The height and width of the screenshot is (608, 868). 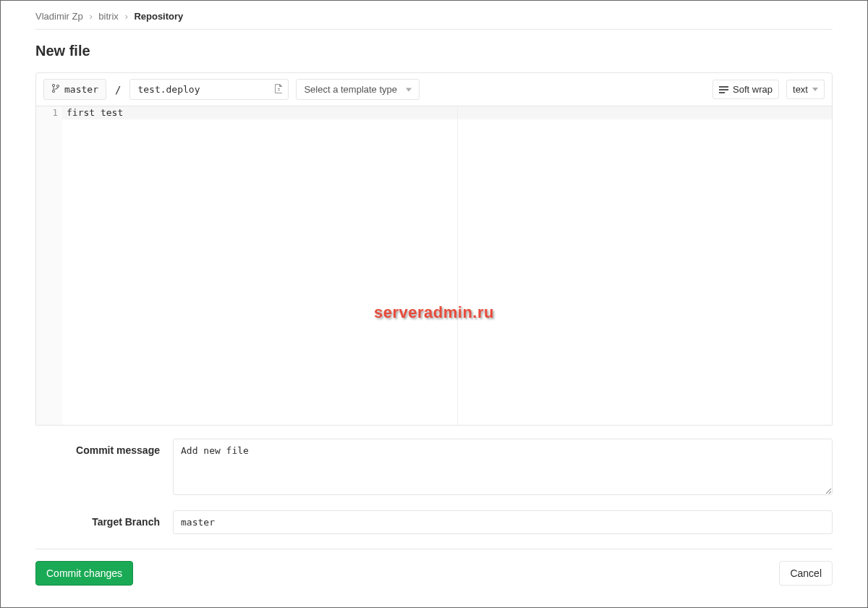 What do you see at coordinates (434, 51) in the screenshot?
I see `page-title: New file` at bounding box center [434, 51].